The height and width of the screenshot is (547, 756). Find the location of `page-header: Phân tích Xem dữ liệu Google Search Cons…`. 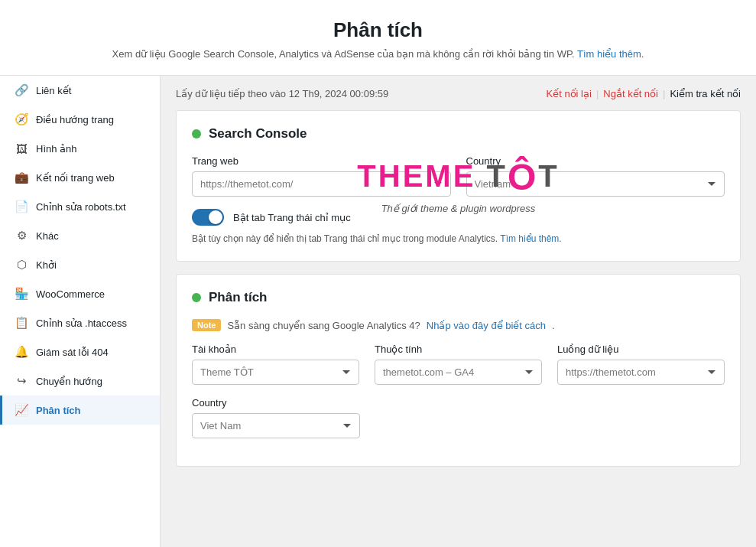

page-header: Phân tích Xem dữ liệu Google Search Cons… is located at coordinates (378, 38).